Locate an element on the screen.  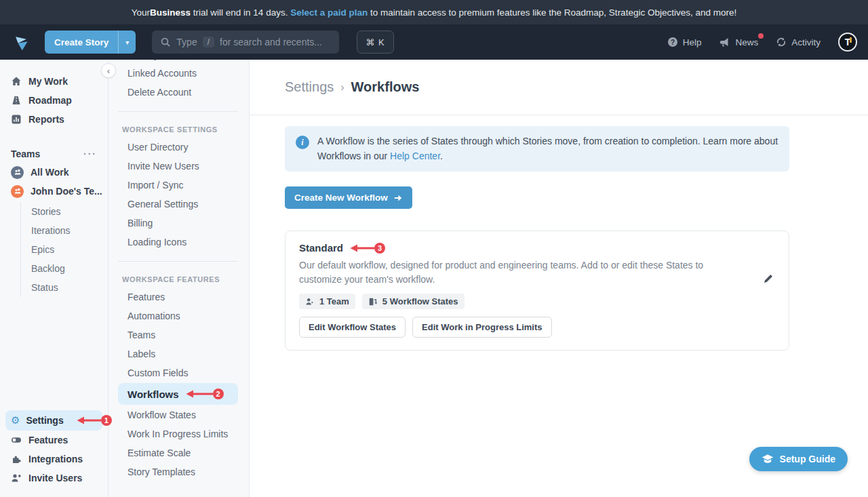
puzzle-icon is located at coordinates (16, 459).